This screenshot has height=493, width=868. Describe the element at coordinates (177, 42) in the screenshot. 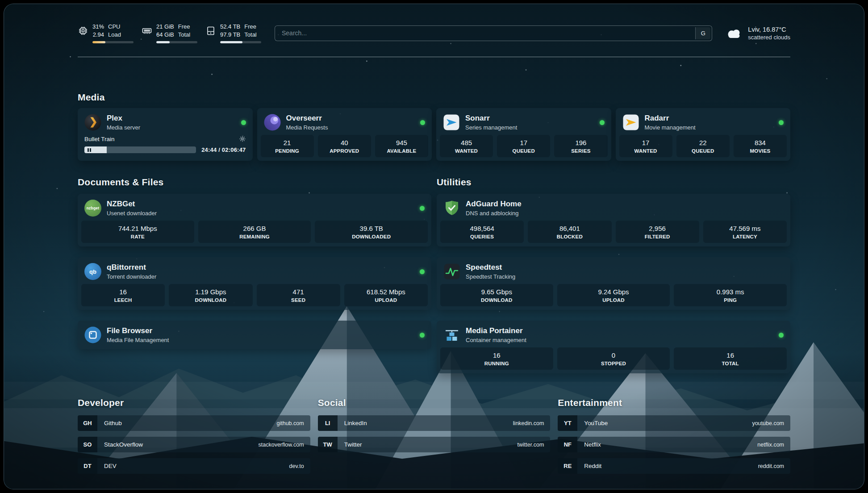

I see `memory-progress-track` at that location.